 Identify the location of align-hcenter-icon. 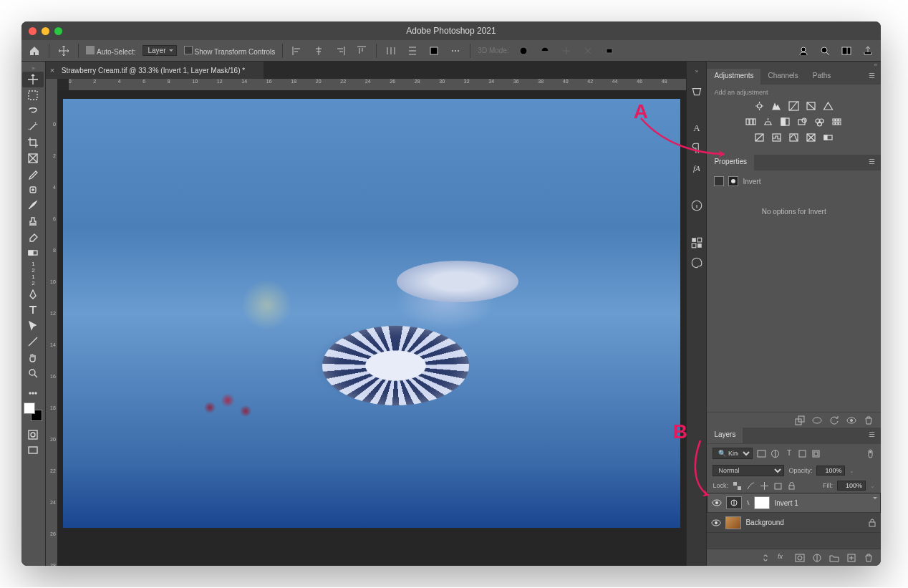
(319, 51).